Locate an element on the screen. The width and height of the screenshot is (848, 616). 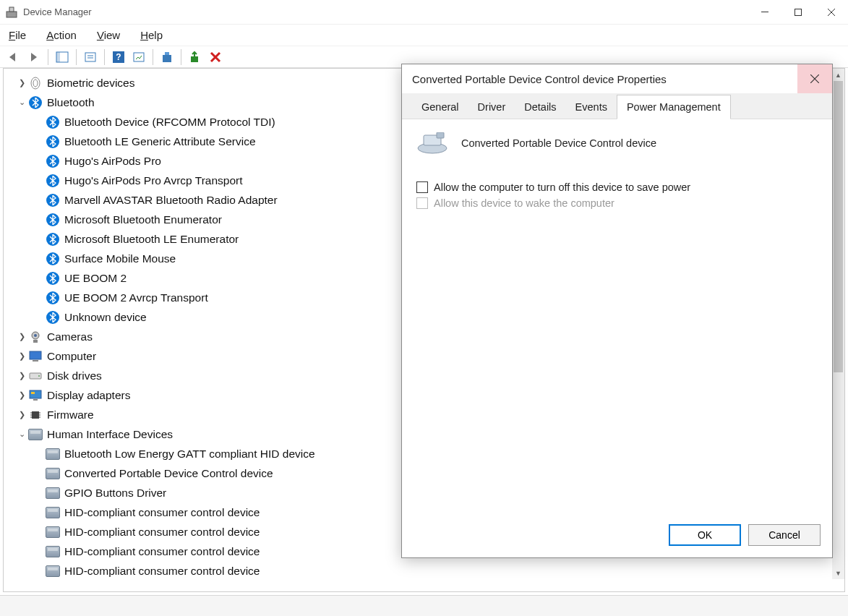
help-button: ? is located at coordinates (119, 57).